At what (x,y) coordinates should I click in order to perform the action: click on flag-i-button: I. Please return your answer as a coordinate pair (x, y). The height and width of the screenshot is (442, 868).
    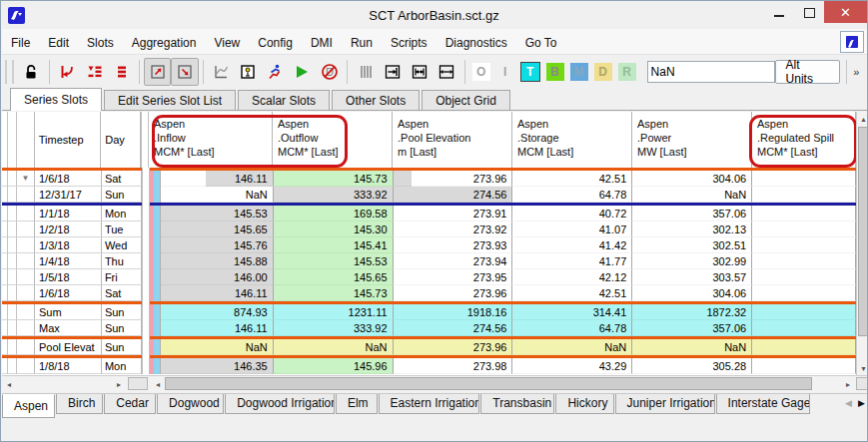
    Looking at the image, I should click on (505, 72).